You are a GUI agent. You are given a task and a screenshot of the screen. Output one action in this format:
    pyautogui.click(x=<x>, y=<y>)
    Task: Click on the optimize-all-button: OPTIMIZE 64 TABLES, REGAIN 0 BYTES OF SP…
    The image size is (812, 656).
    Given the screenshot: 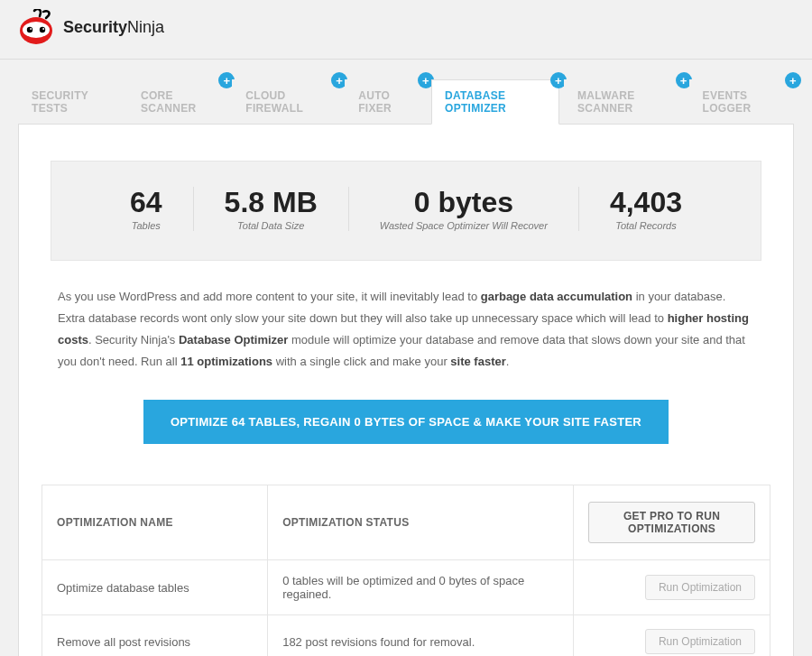 What is the action you would take?
    pyautogui.click(x=406, y=422)
    